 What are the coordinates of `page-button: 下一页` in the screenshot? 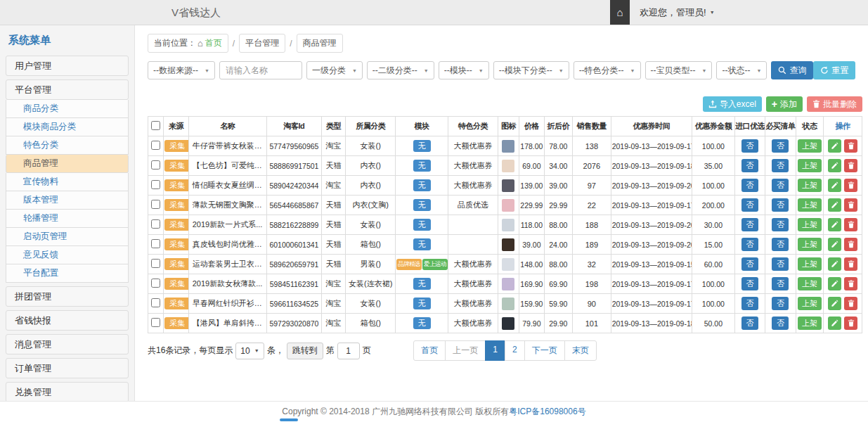 It's located at (545, 350).